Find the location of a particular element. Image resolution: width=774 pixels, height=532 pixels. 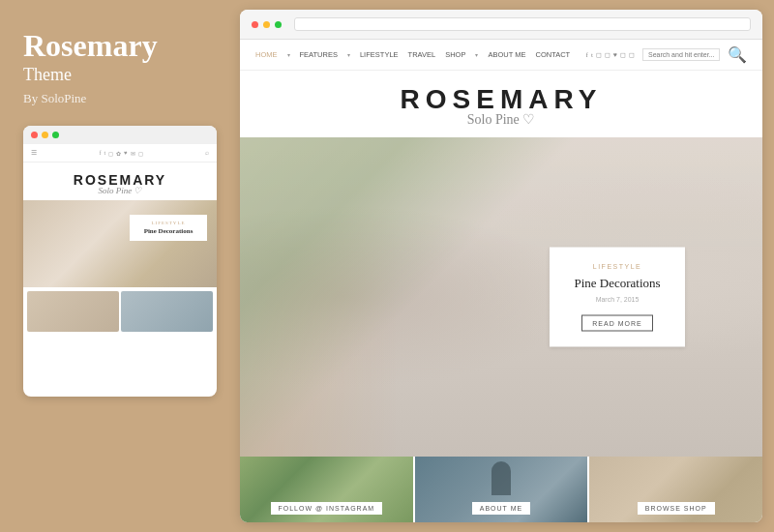

facebook-icon: f is located at coordinates (587, 55).